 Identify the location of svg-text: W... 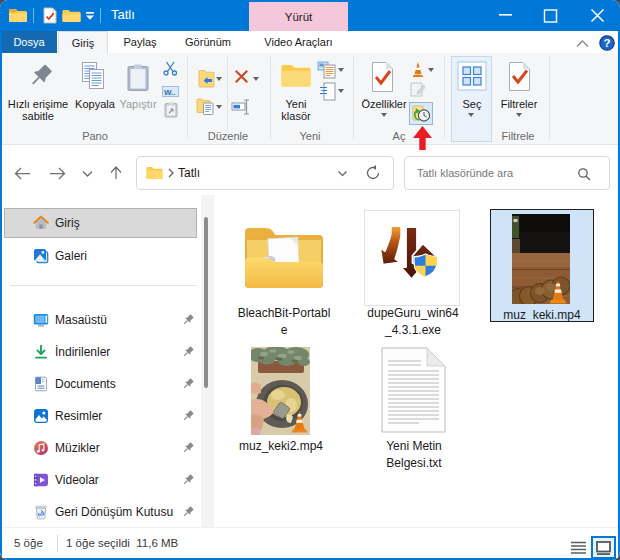
(170, 92).